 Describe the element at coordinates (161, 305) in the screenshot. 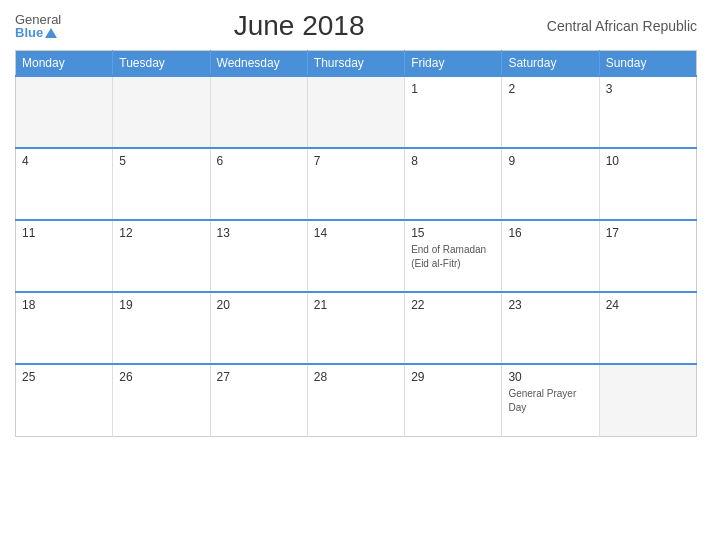

I see `day-number: 19` at that location.